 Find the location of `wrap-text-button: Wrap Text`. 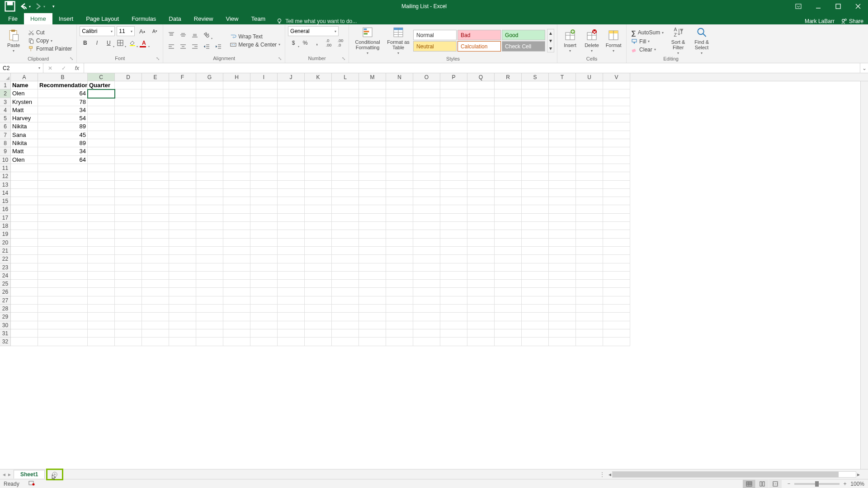

wrap-text-button: Wrap Text is located at coordinates (255, 37).